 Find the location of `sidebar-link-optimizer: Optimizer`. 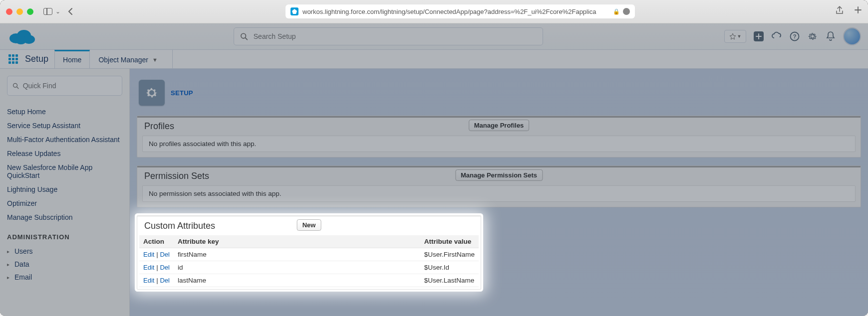

sidebar-link-optimizer: Optimizer is located at coordinates (65, 203).